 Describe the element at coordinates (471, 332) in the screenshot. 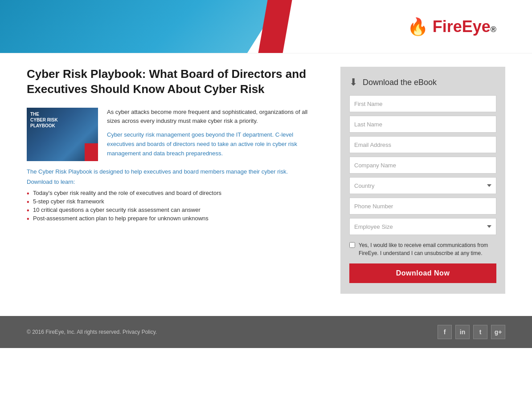

I see `social-icons-group: f in t g+` at that location.